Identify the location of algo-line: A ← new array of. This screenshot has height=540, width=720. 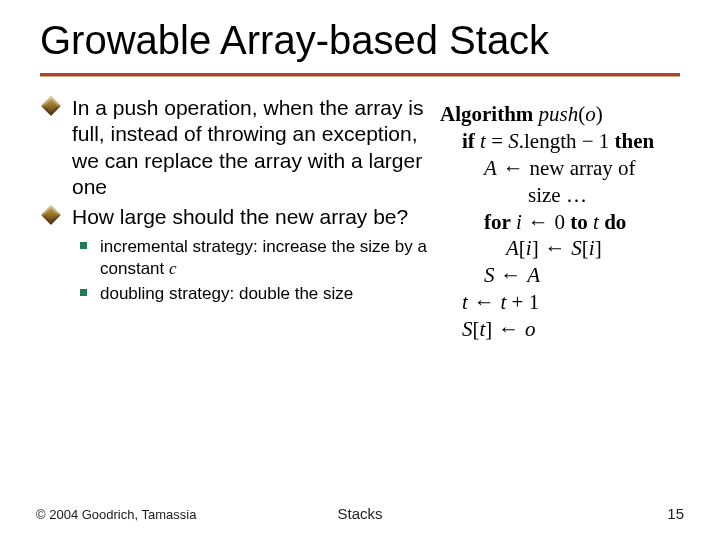
(568, 168).